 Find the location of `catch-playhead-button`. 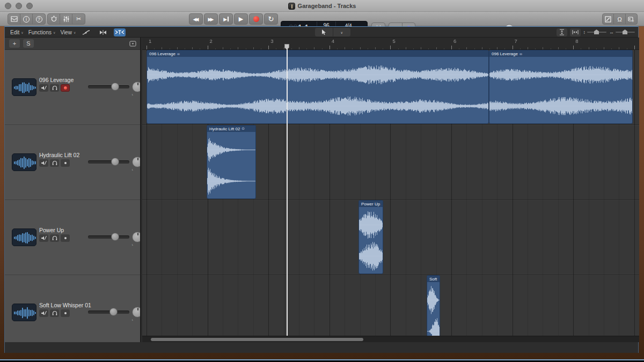

catch-playhead-button is located at coordinates (120, 32).